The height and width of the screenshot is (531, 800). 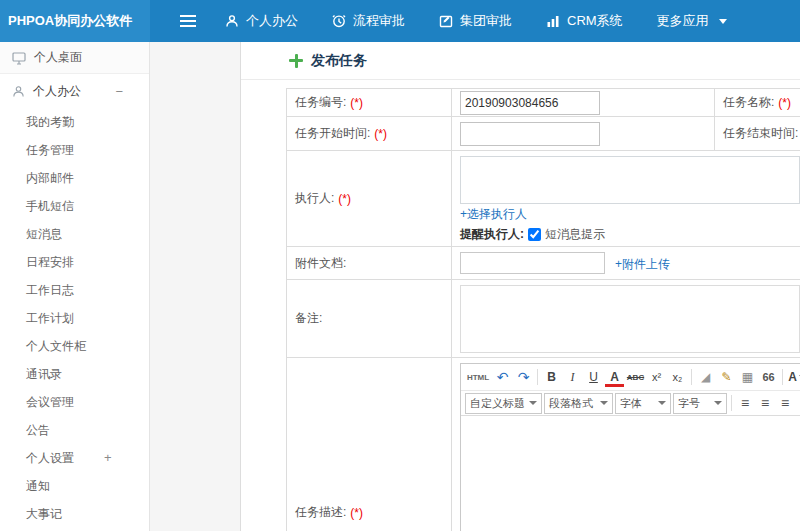 What do you see at coordinates (368, 21) in the screenshot?
I see `nav-item-workflow-approval: 流程审批` at bounding box center [368, 21].